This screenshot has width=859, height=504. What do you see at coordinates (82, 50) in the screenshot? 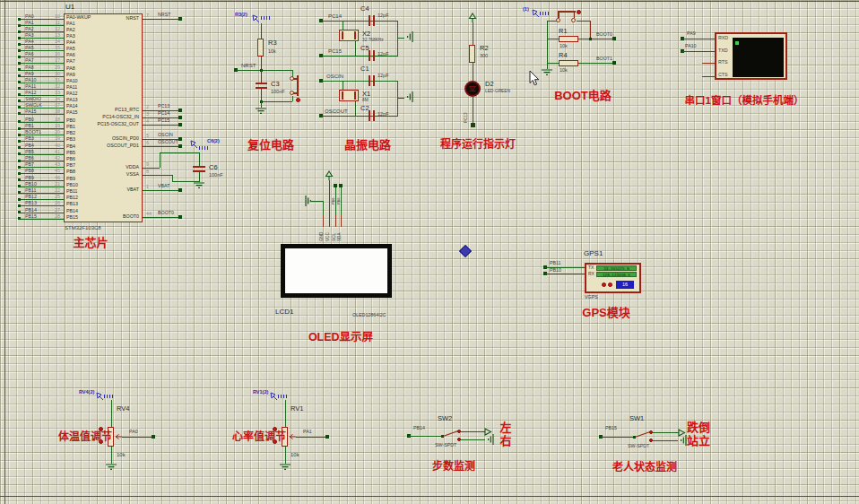
I see `chip-pin-row: PA5 15 PA5` at bounding box center [82, 50].